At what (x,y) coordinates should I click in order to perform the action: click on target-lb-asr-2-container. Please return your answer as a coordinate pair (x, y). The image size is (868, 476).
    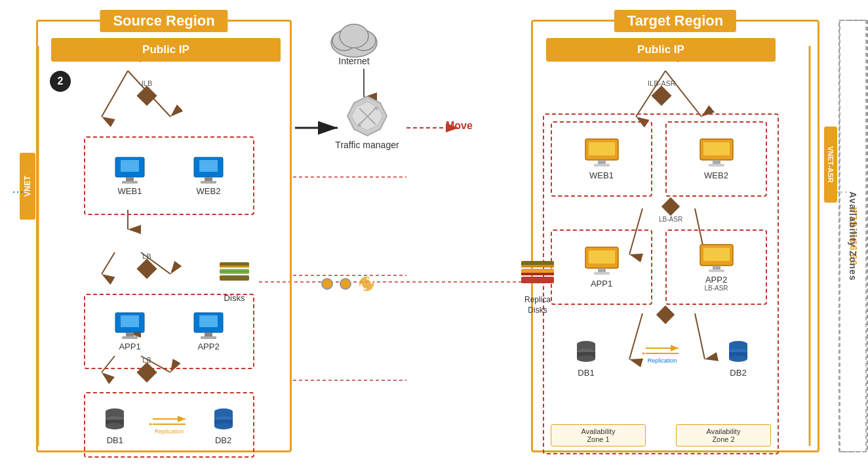
    Looking at the image, I should click on (665, 315).